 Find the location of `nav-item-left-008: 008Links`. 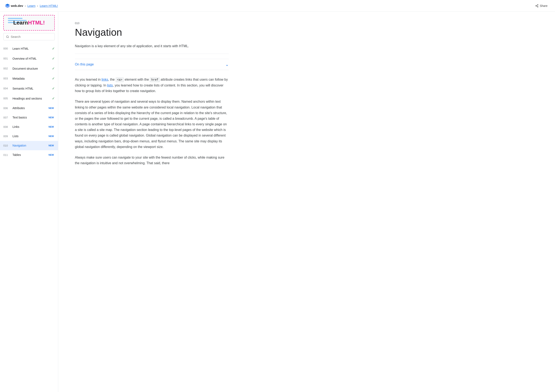

nav-item-left-008: 008Links is located at coordinates (11, 127).